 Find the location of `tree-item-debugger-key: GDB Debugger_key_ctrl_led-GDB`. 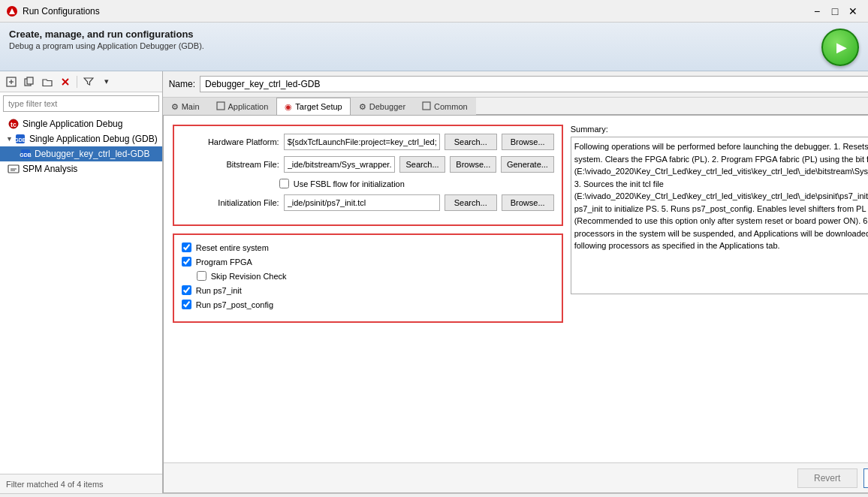

tree-item-debugger-key: GDB Debugger_key_ctrl_led-GDB is located at coordinates (81, 154).